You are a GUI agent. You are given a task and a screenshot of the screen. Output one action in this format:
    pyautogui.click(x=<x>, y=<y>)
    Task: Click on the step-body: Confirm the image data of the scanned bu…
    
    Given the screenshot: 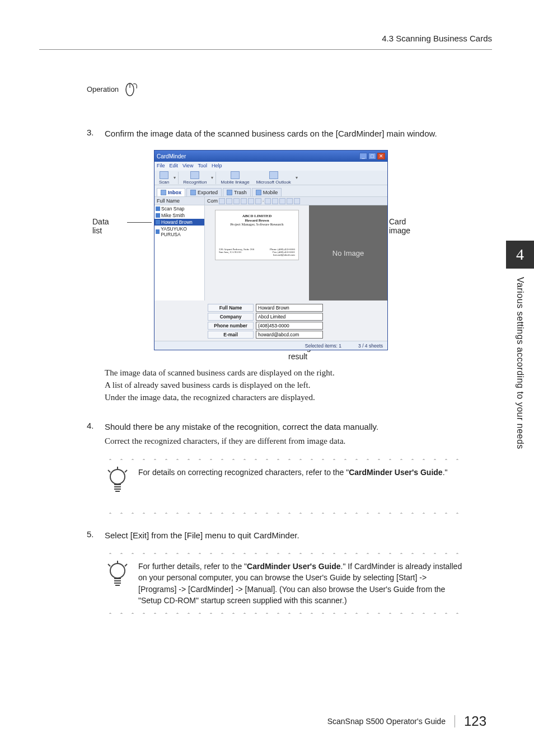 What is the action you would take?
    pyautogui.click(x=285, y=134)
    